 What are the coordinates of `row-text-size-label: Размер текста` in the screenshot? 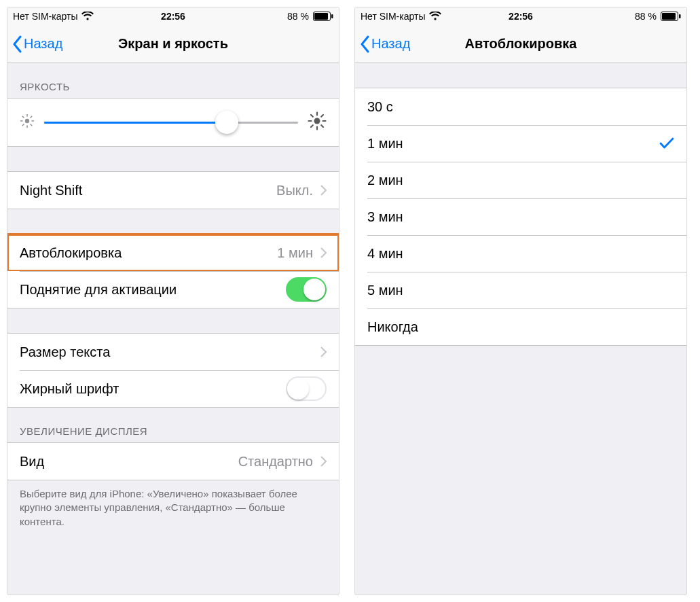 It's located at (65, 352).